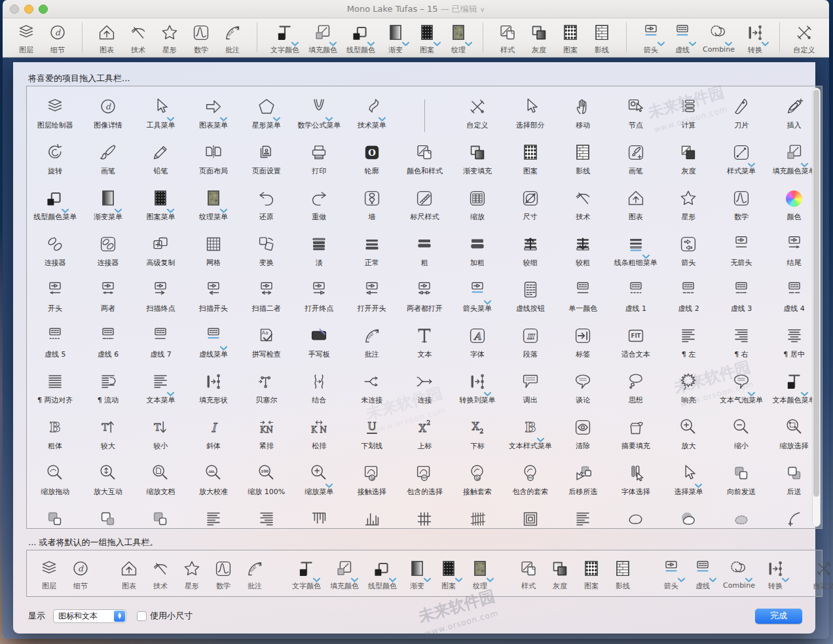  I want to click on palette-item-fit-box: FIT适合文本, so click(637, 345).